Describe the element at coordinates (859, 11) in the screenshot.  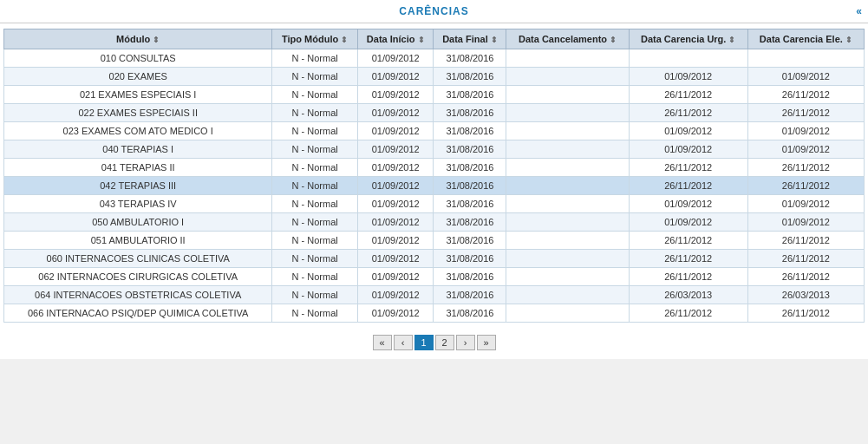
I see `collapse-button: «` at that location.